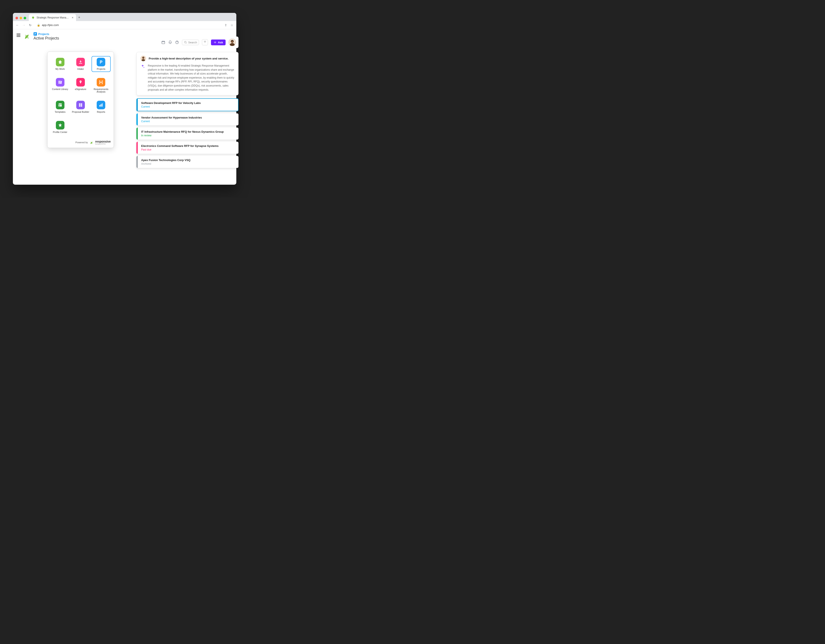 The height and width of the screenshot is (644, 825). Describe the element at coordinates (81, 105) in the screenshot. I see `grid-icon` at that location.